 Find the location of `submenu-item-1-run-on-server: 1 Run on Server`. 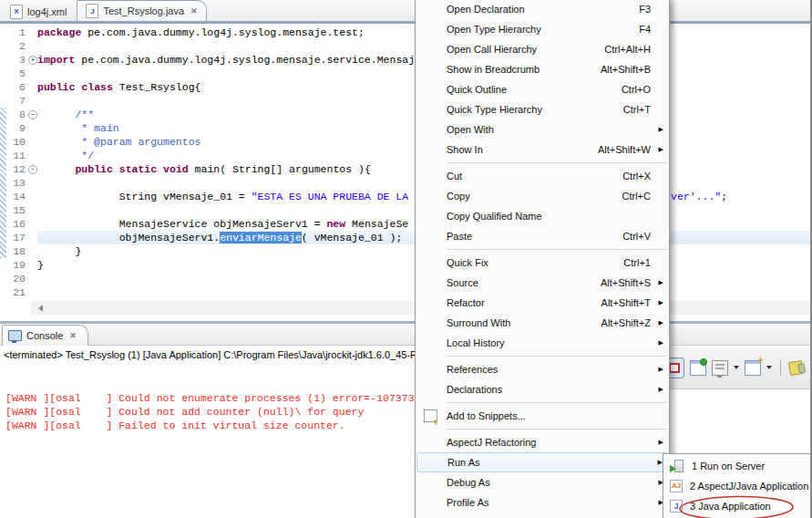

submenu-item-1-run-on-server: 1 Run on Server is located at coordinates (738, 466).